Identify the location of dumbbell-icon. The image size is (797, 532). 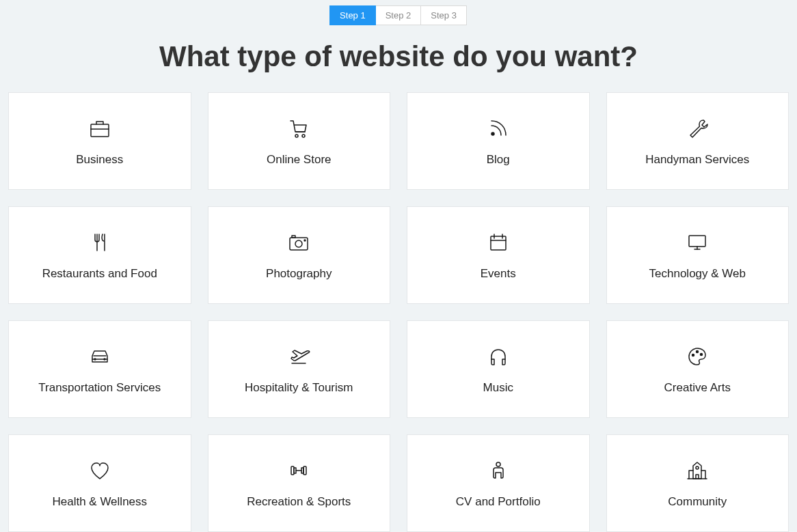
(299, 471).